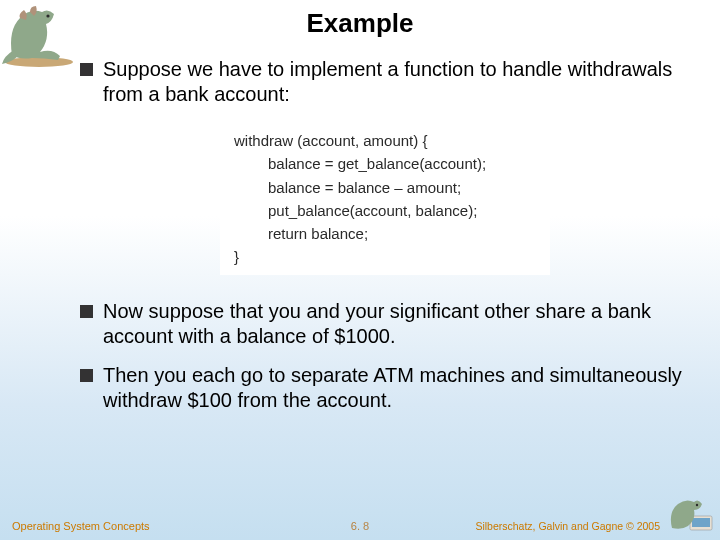 The width and height of the screenshot is (720, 540). I want to click on bullet-text: Then you each go to separate ATM machine…, so click(396, 388).